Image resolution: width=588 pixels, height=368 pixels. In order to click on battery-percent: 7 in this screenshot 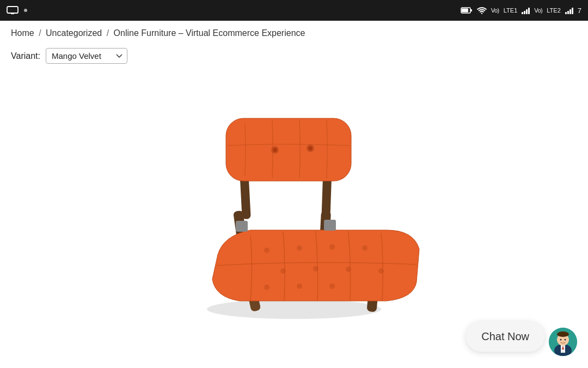, I will do `click(579, 11)`.